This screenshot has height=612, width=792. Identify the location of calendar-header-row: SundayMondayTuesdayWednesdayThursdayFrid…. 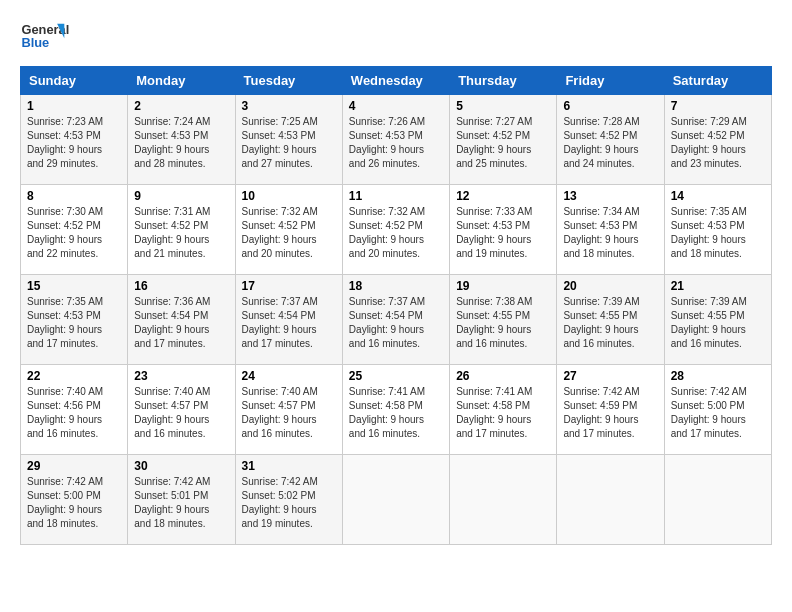
(396, 81).